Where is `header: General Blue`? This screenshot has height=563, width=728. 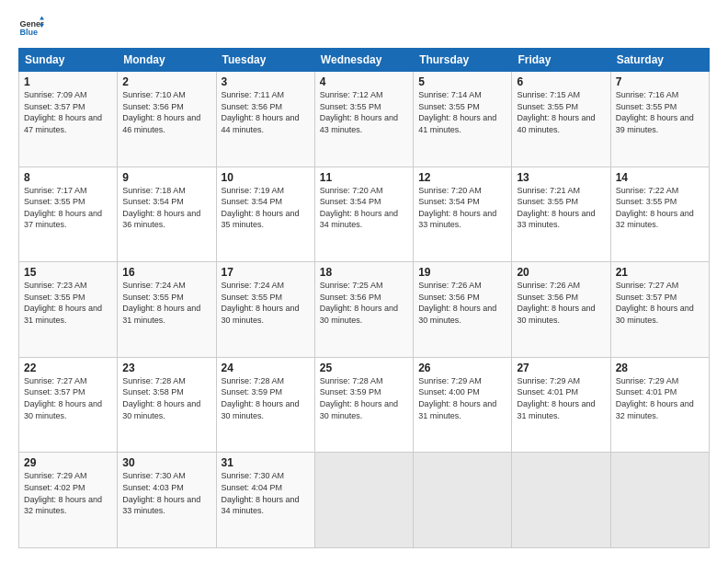
header: General Blue is located at coordinates (364, 28).